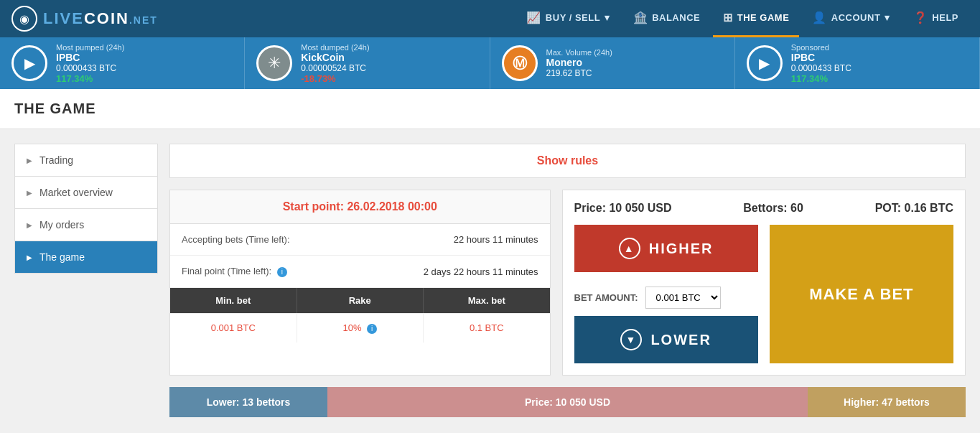 The image size is (980, 433). Describe the element at coordinates (773, 208) in the screenshot. I see `bettors-label: Bettors: 60` at that location.